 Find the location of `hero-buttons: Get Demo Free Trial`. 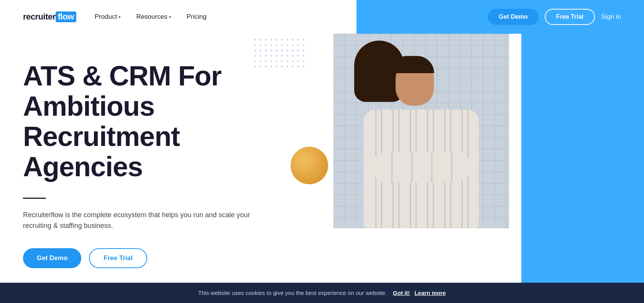

hero-buttons: Get Demo Free Trial is located at coordinates (165, 258).